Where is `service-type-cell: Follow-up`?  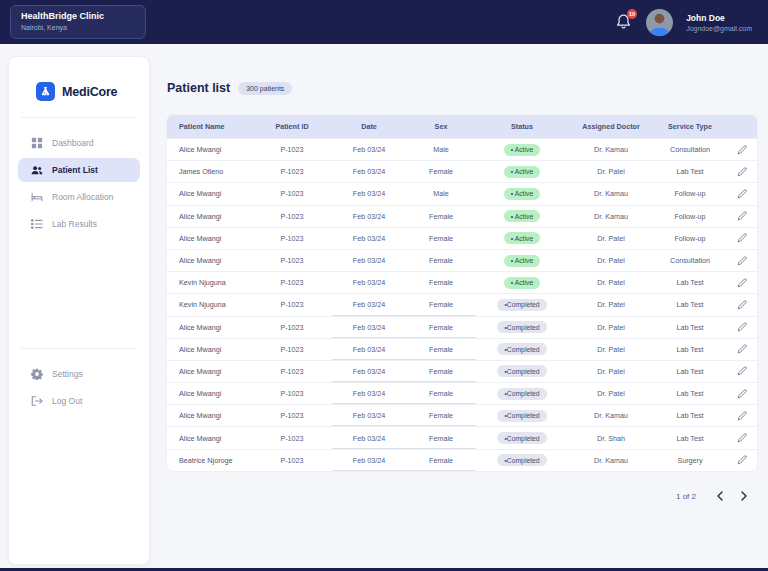
service-type-cell: Follow-up is located at coordinates (690, 194).